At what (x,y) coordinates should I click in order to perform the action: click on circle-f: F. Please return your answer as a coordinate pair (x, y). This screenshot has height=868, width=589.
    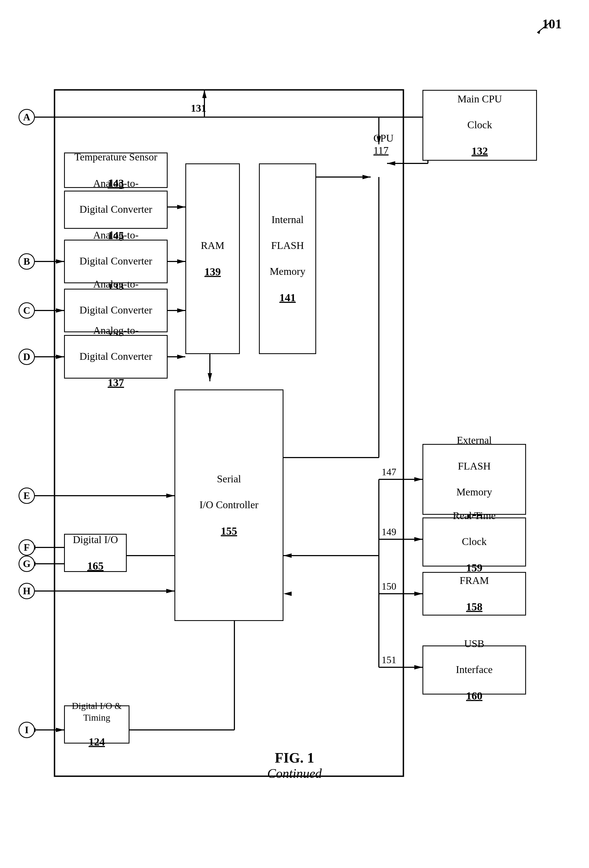
    Looking at the image, I should click on (27, 548).